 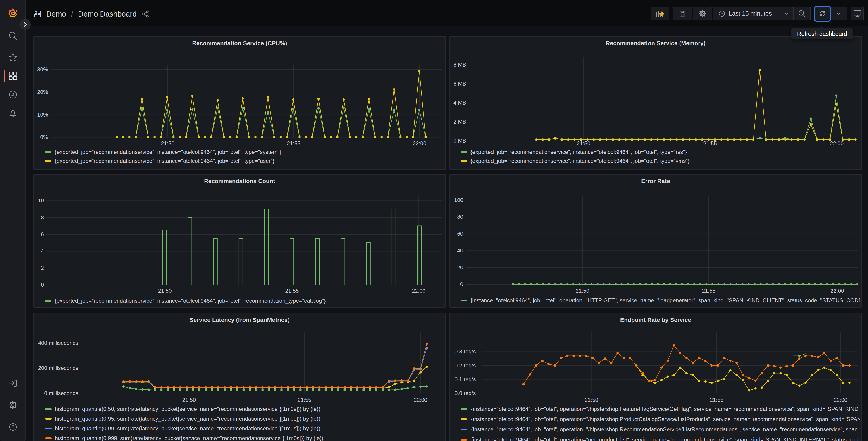 I want to click on svg-text: 0 MB, so click(x=460, y=141).